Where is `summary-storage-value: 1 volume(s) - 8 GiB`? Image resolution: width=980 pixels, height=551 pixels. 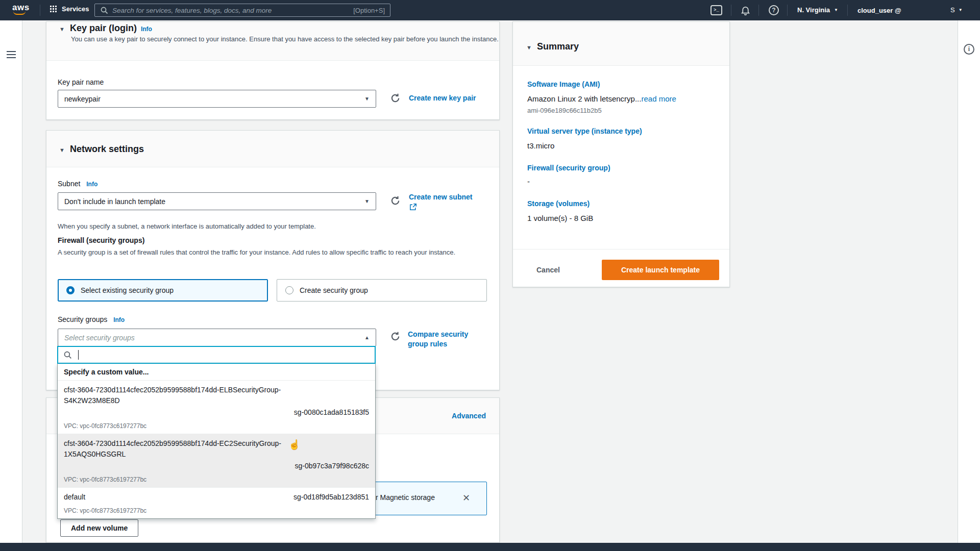
summary-storage-value: 1 volume(s) - 8 GiB is located at coordinates (560, 218).